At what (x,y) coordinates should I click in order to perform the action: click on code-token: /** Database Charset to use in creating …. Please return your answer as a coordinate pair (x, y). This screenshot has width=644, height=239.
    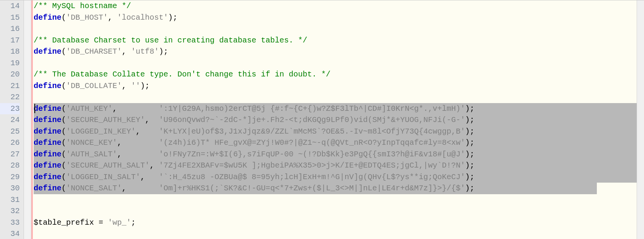
    Looking at the image, I should click on (170, 40).